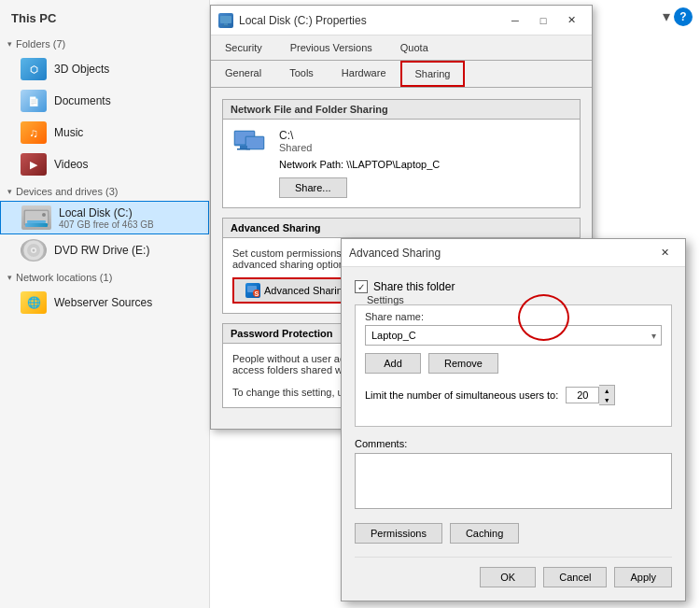 This screenshot has width=700, height=608. What do you see at coordinates (513, 253) in the screenshot?
I see `adv-dialog-titlebar: Advanced Sharing ✕` at bounding box center [513, 253].